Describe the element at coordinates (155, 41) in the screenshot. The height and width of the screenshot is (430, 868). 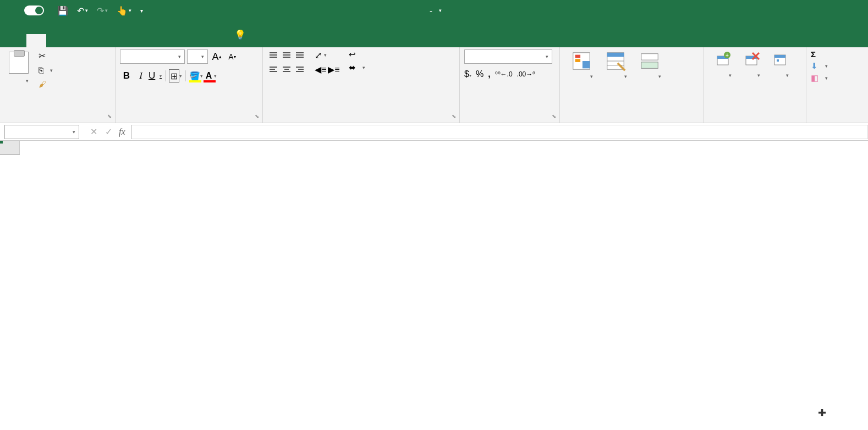
I see `tab-review` at that location.